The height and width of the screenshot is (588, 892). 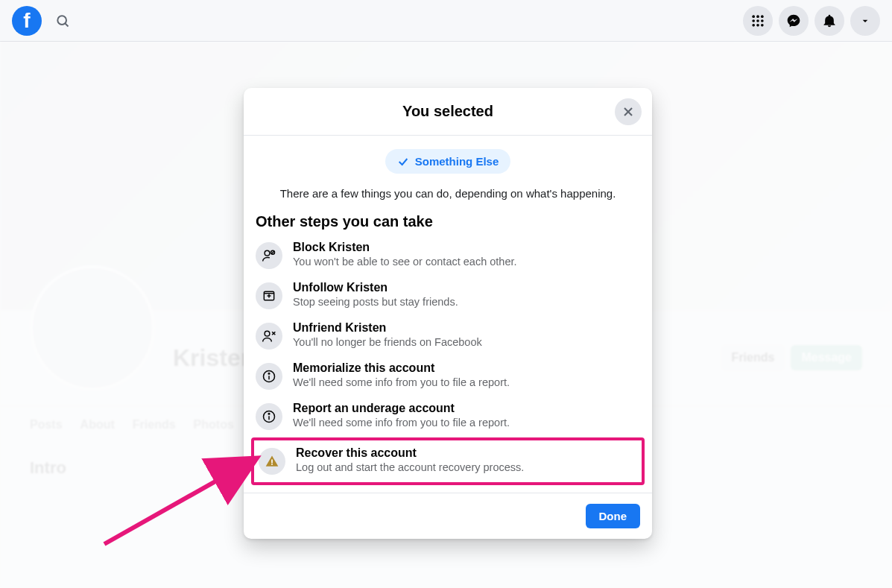 What do you see at coordinates (401, 375) in the screenshot?
I see `step-text: Memorialize this account We'll need some…` at bounding box center [401, 375].